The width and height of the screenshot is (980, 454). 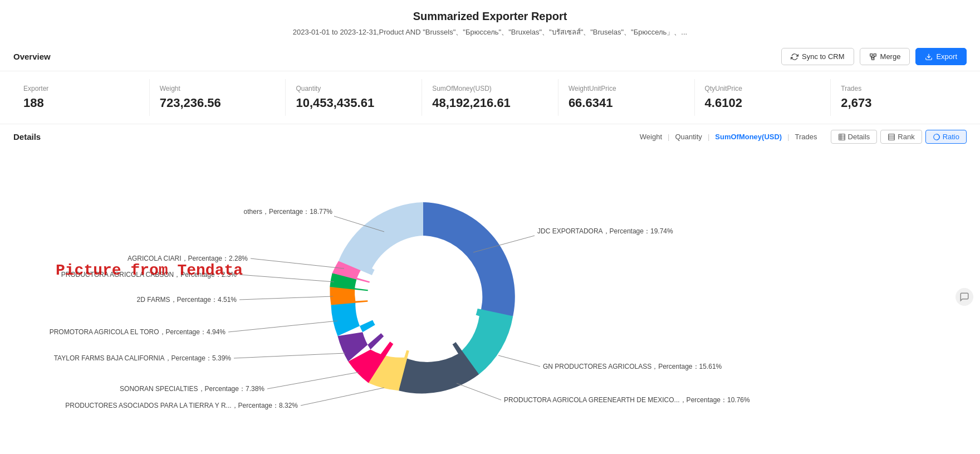 I want to click on svg-text:TAYLOR FARMS BAJA CALIFORNIA，P: TAYLOR FARMS BAJA CALIFORNIA，Percentage：…, so click(x=143, y=358).